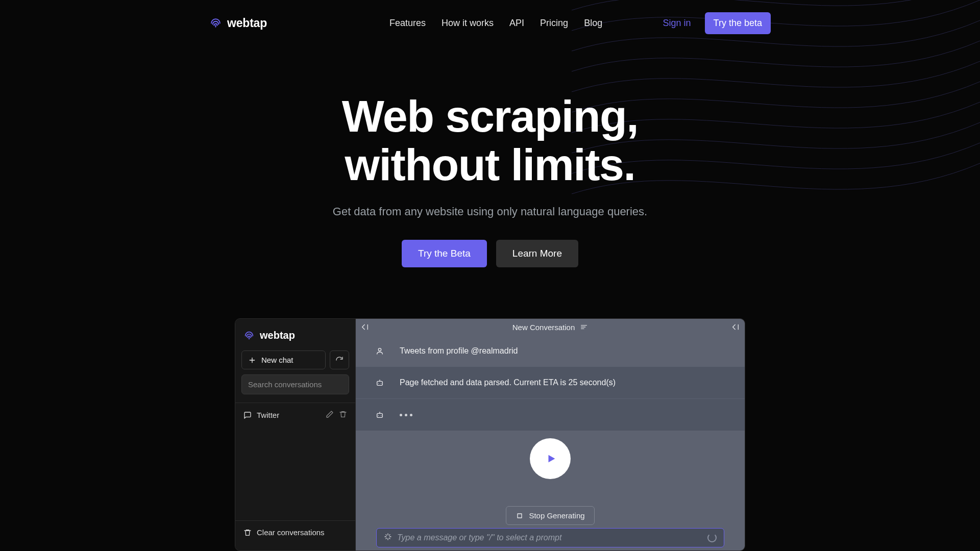  What do you see at coordinates (712, 538) in the screenshot?
I see `loading-spinner-icon` at bounding box center [712, 538].